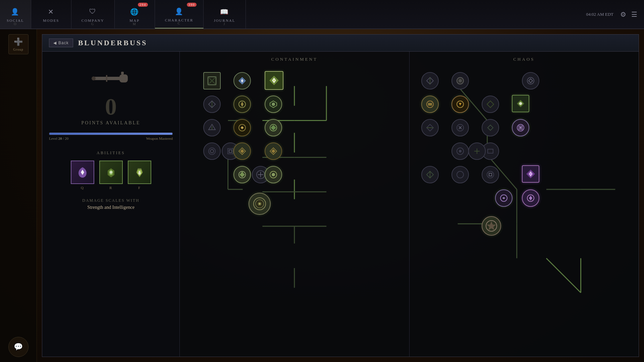 The image size is (644, 362). What do you see at coordinates (135, 14) in the screenshot?
I see `nav-map: 294 🌐 MAP M` at bounding box center [135, 14].